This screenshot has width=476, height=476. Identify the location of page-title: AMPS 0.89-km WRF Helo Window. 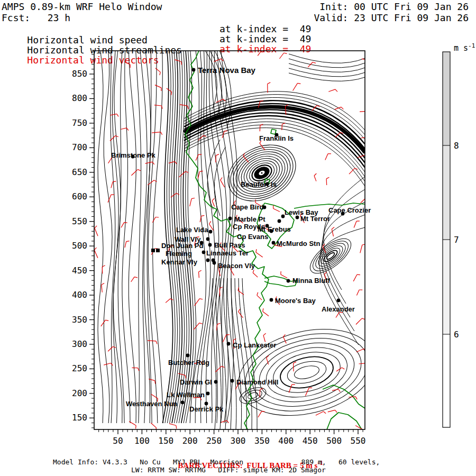
(81, 7).